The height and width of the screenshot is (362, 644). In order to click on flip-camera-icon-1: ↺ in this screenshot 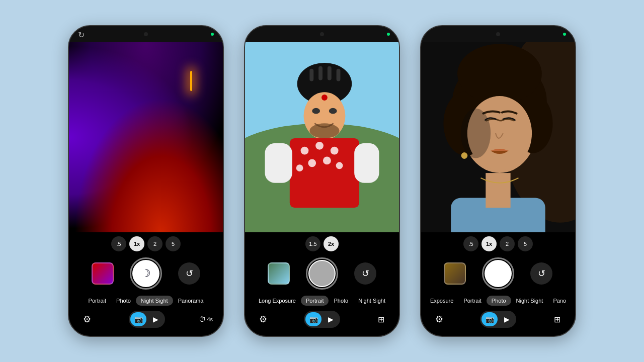, I will do `click(189, 274)`.